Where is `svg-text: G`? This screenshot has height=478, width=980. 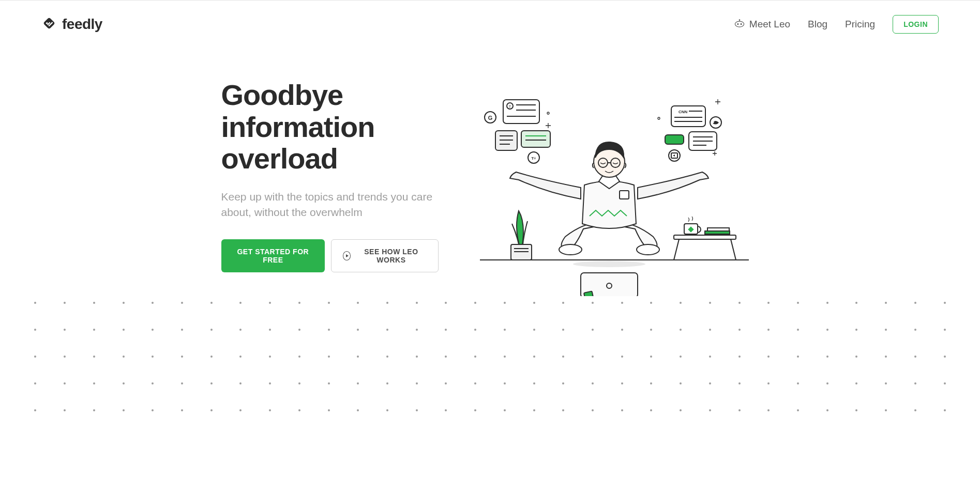 svg-text: G is located at coordinates (490, 118).